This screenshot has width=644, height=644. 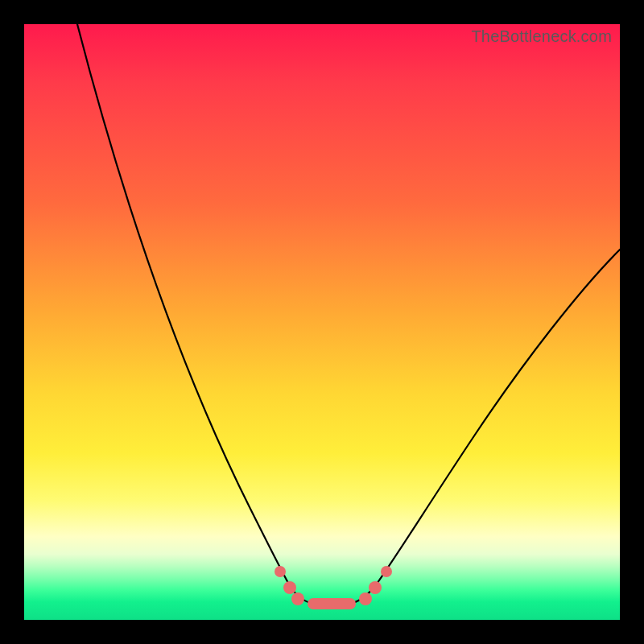 What do you see at coordinates (332, 604) in the screenshot?
I see `trough-marker-bar` at bounding box center [332, 604].